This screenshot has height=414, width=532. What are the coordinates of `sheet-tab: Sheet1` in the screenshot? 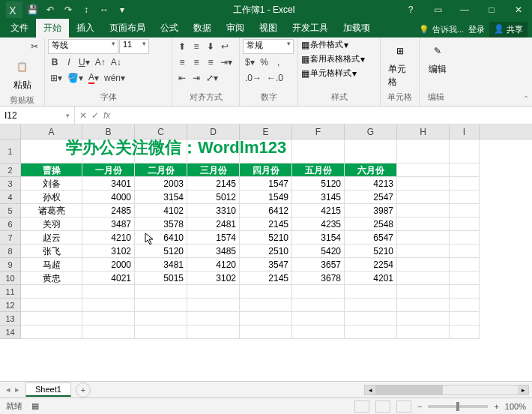 It's located at (48, 390).